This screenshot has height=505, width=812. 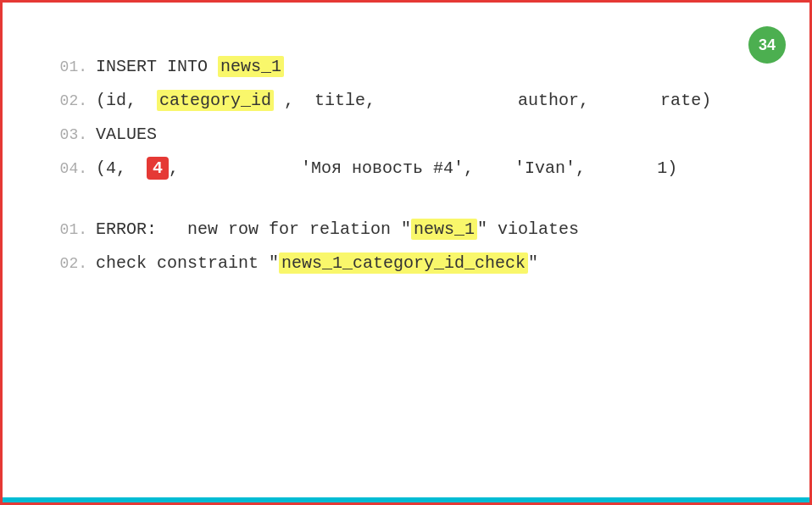 I want to click on error-line-number-1: 01., so click(x=70, y=230).